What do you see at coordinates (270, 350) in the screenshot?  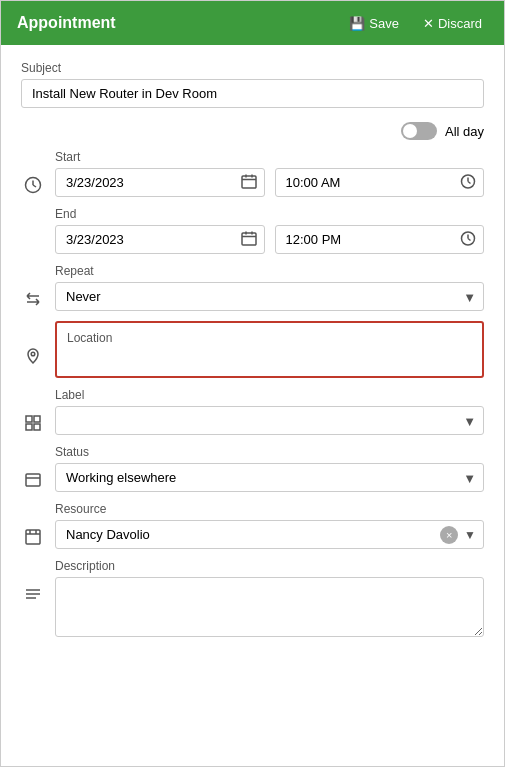 I see `location-content: Location` at bounding box center [270, 350].